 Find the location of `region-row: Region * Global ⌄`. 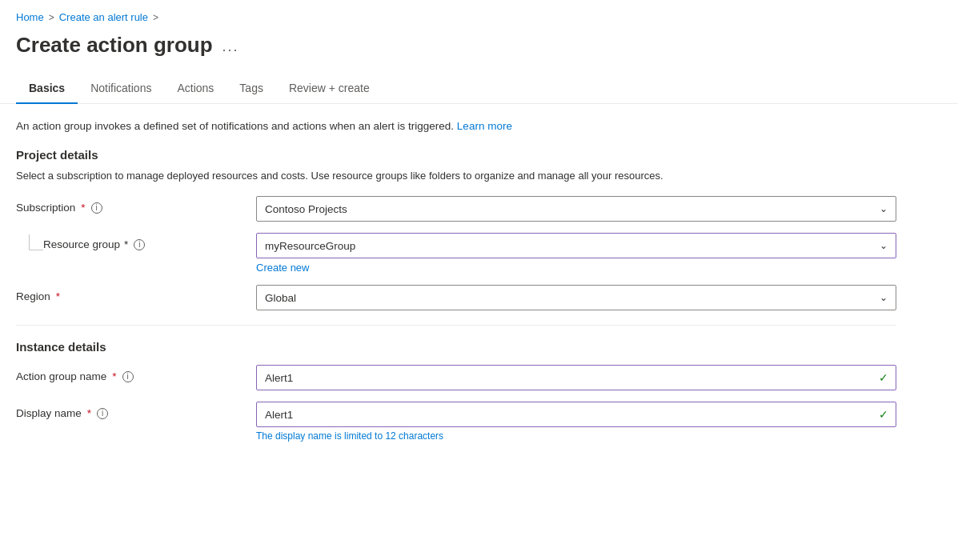

region-row: Region * Global ⌄ is located at coordinates (456, 298).